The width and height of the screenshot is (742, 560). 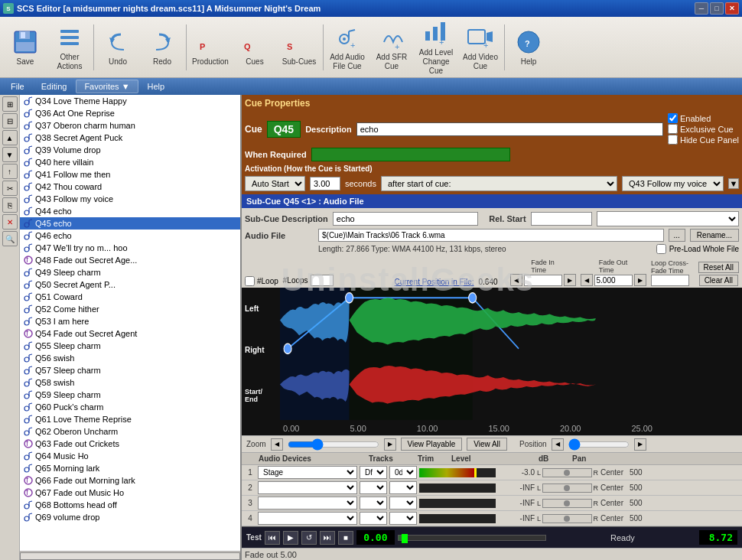 I want to click on help-button: ? Help, so click(x=529, y=47).